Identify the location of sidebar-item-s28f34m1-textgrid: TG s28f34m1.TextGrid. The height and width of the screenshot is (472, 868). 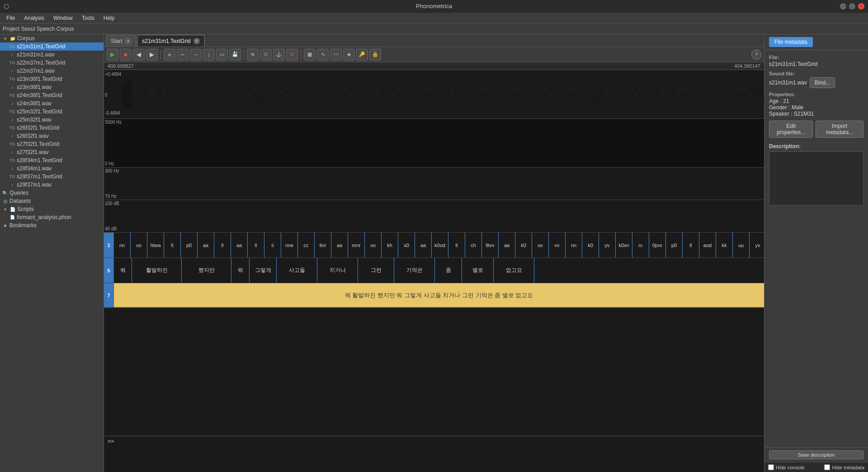
(52, 160).